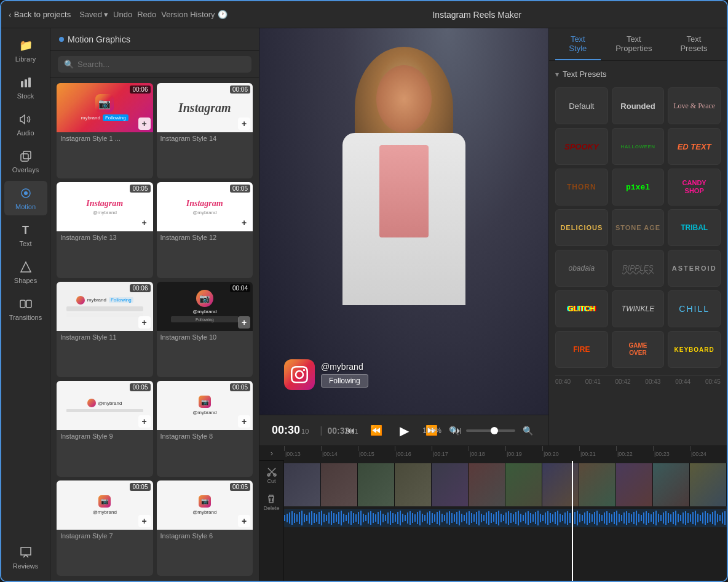 The image size is (728, 582). What do you see at coordinates (505, 453) in the screenshot?
I see `timeline-ruler: |00:13 |00:14 |00:15 |00:16 |00:17 |00:1…` at bounding box center [505, 453].